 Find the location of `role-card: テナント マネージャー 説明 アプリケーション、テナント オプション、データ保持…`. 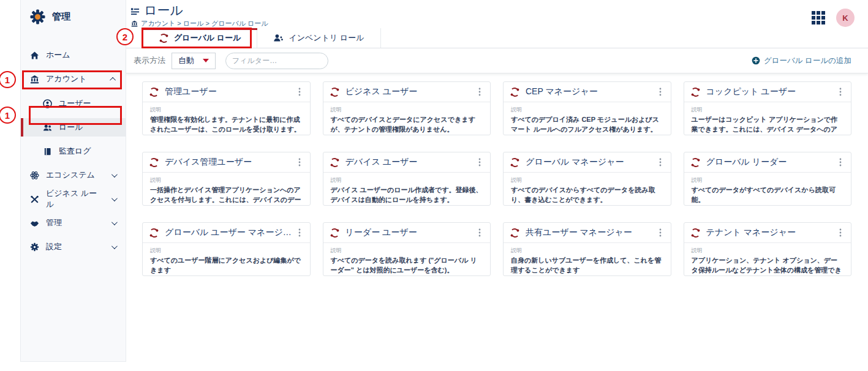

role-card: テナント マネージャー 説明 アプリケーション、テナント オプション、データ保持… is located at coordinates (768, 249).